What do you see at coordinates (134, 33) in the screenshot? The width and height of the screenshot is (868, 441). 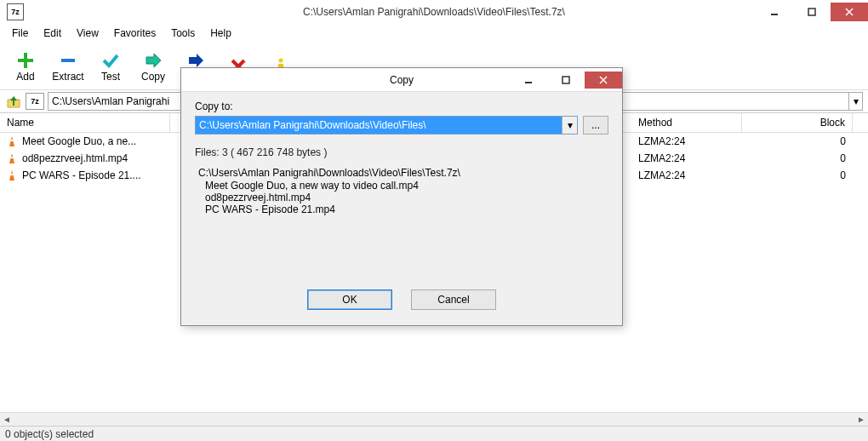 I see `menu-favorites: Favorites` at bounding box center [134, 33].